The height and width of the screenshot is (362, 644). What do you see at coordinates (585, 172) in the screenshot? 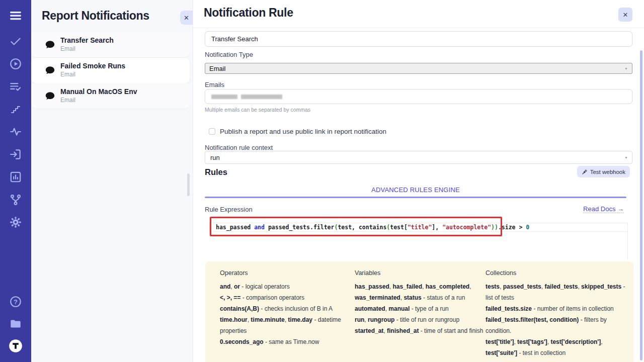
I see `plug-icon` at bounding box center [585, 172].